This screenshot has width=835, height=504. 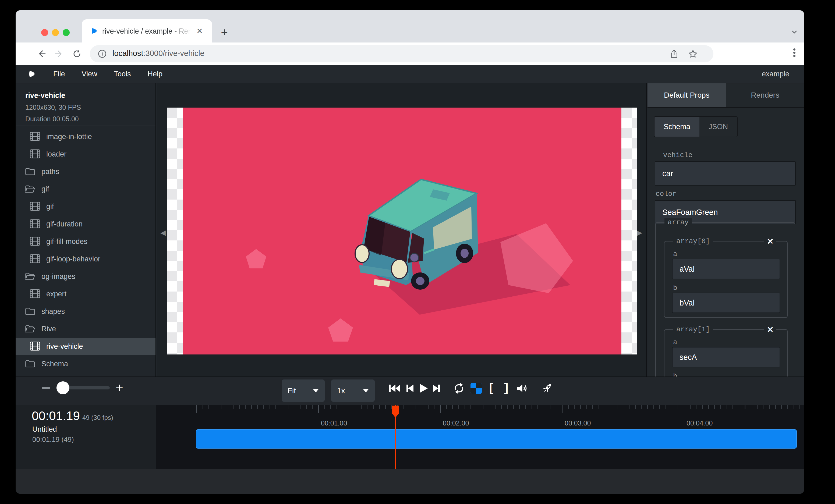 I want to click on window-minimize-button, so click(x=56, y=33).